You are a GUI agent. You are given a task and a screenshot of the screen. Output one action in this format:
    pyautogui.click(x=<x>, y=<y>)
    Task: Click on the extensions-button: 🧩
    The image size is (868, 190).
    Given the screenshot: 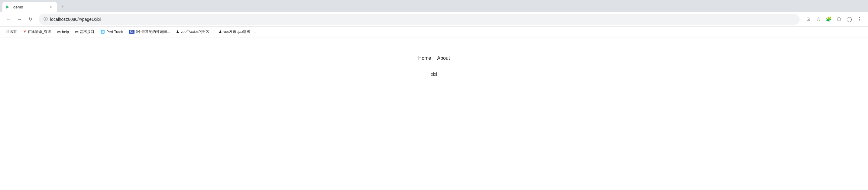 What is the action you would take?
    pyautogui.click(x=829, y=20)
    